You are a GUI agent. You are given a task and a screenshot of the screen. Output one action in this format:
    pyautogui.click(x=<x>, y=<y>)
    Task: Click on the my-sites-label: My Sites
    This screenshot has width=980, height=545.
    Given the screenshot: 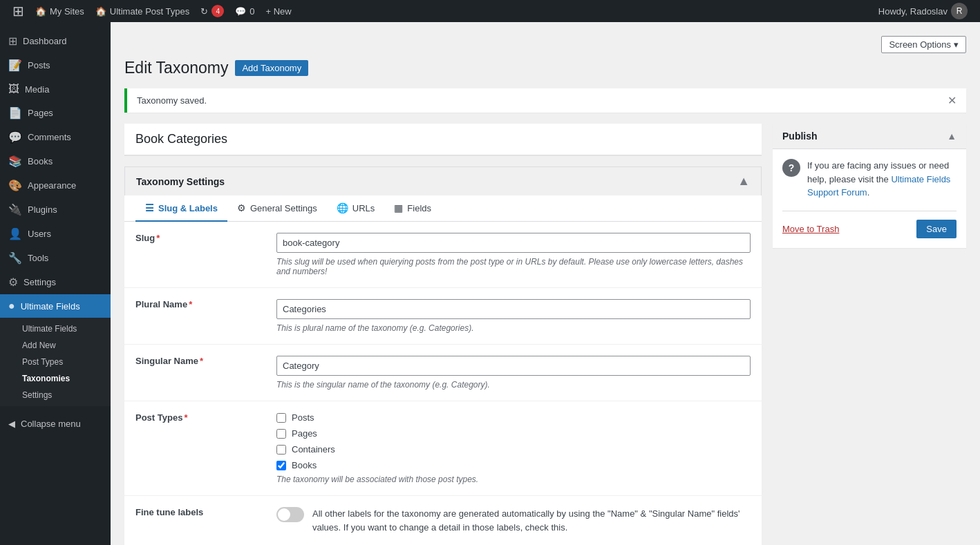 What is the action you would take?
    pyautogui.click(x=67, y=11)
    